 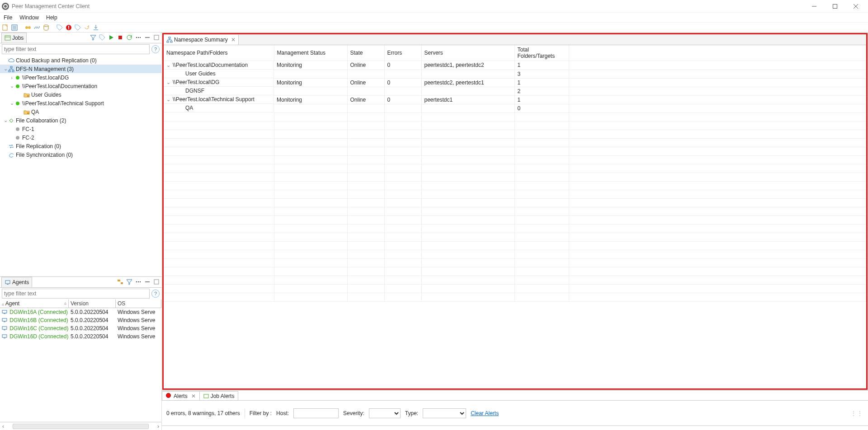 I want to click on agents-columns: ▵ Agent▵ Version OS, so click(x=80, y=304).